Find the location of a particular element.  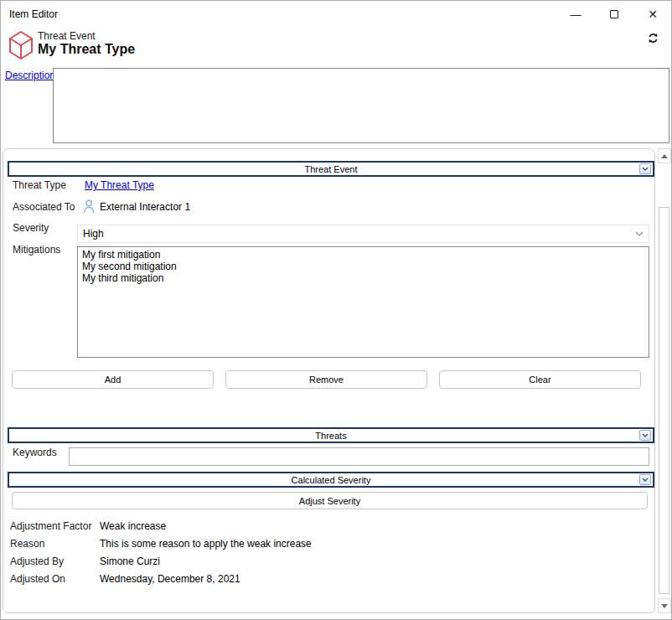

list-item: My first mitigation is located at coordinates (364, 255).